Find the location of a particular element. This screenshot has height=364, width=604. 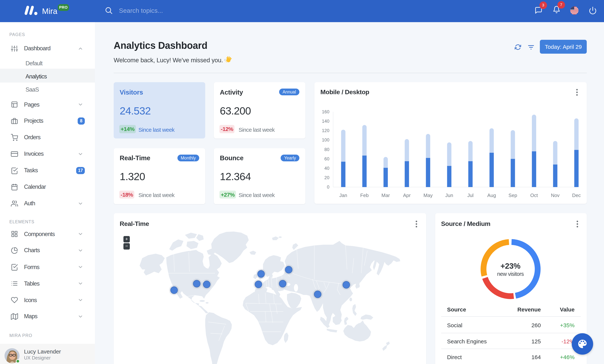

svg-text: 160 is located at coordinates (326, 112).